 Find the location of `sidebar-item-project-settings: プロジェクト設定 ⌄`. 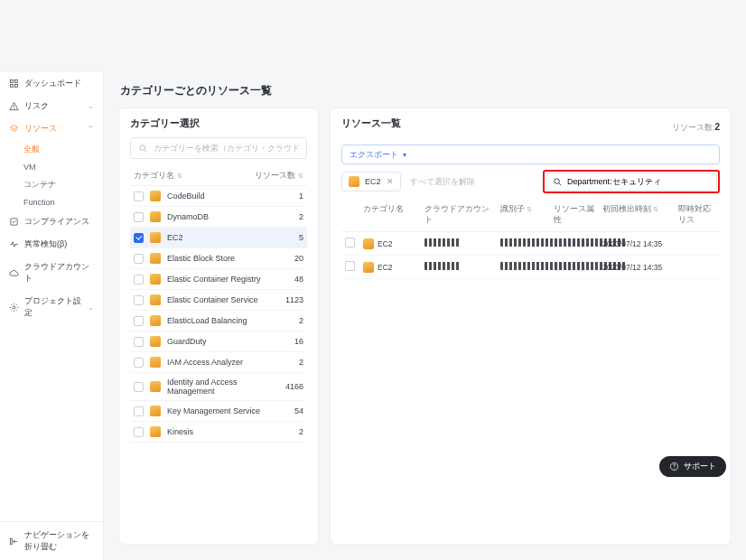

sidebar-item-project-settings: プロジェクト設定 ⌄ is located at coordinates (51, 307).